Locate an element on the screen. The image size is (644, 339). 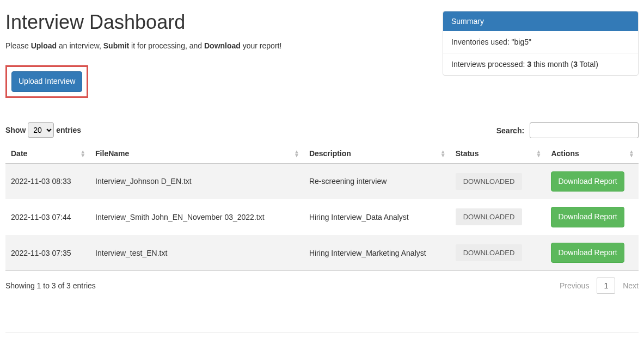
table-info: Showing 1 to 3 of 3 entries is located at coordinates (51, 286).